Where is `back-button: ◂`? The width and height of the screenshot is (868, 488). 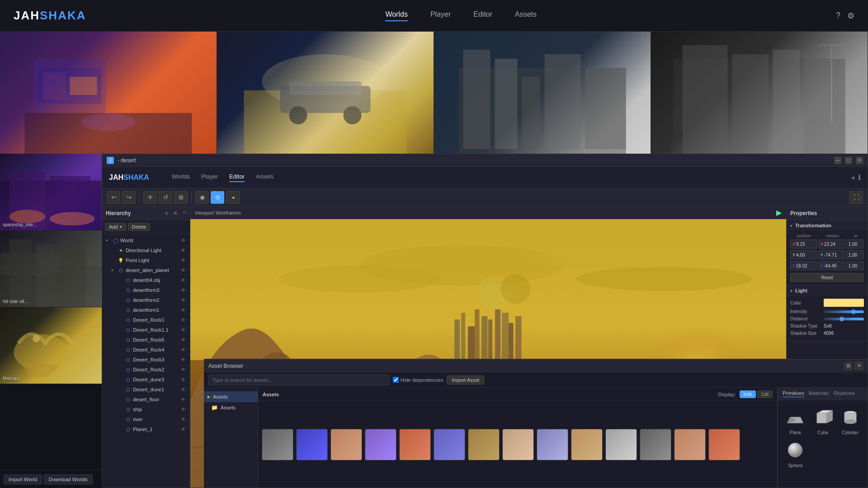
back-button: ◂ is located at coordinates (233, 197).